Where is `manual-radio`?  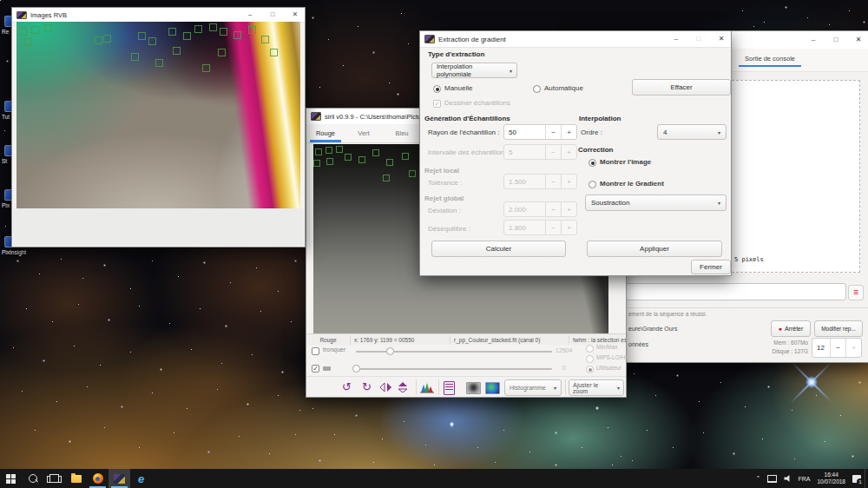
manual-radio is located at coordinates (437, 89).